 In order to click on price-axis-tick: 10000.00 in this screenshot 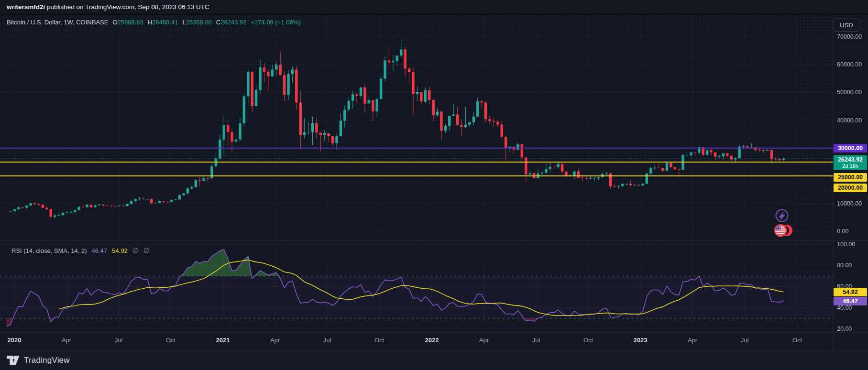, I will do `click(852, 204)`.